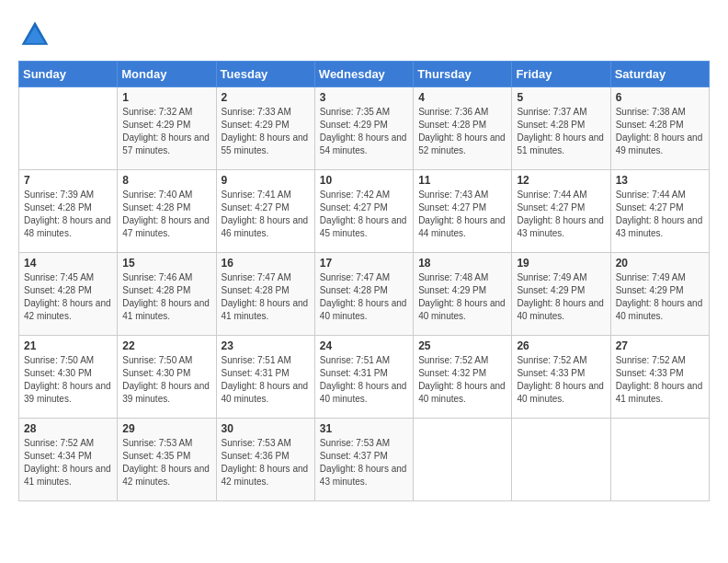 This screenshot has width=728, height=563. Describe the element at coordinates (266, 180) in the screenshot. I see `day-number: 9` at that location.